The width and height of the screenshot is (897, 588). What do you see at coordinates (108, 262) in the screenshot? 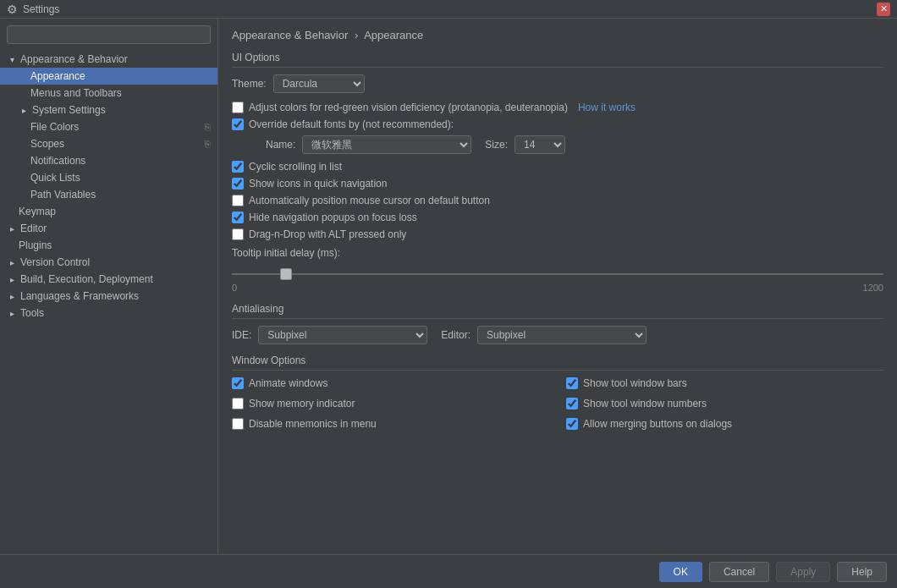
I see `sidebar-item-version-control: ▸Version Control` at bounding box center [108, 262].